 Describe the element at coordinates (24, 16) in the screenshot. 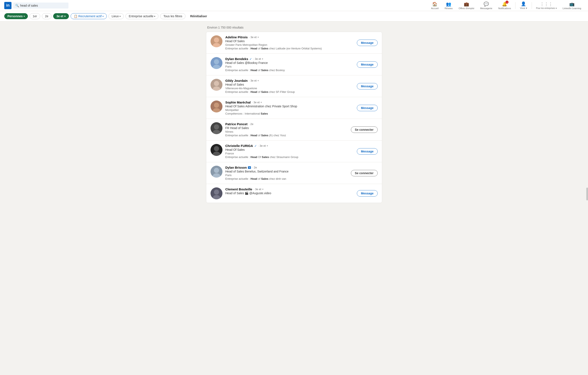

I see `chevron-personnes-icon: ▾` at that location.